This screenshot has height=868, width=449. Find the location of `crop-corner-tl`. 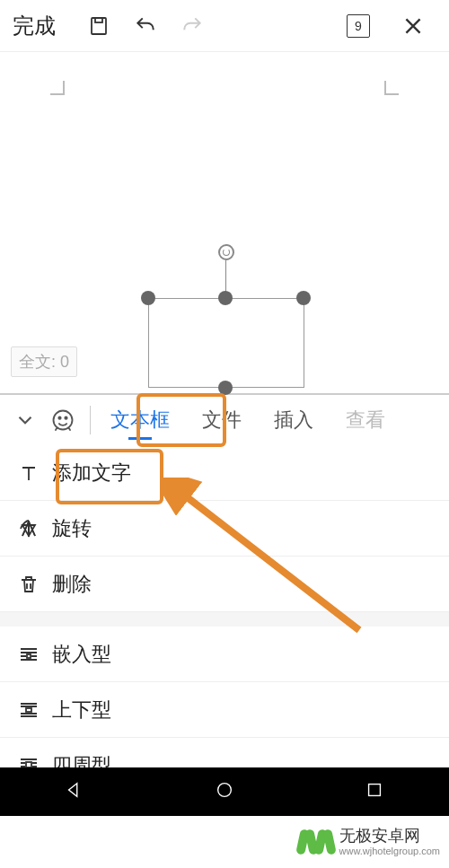

crop-corner-tl is located at coordinates (57, 88).